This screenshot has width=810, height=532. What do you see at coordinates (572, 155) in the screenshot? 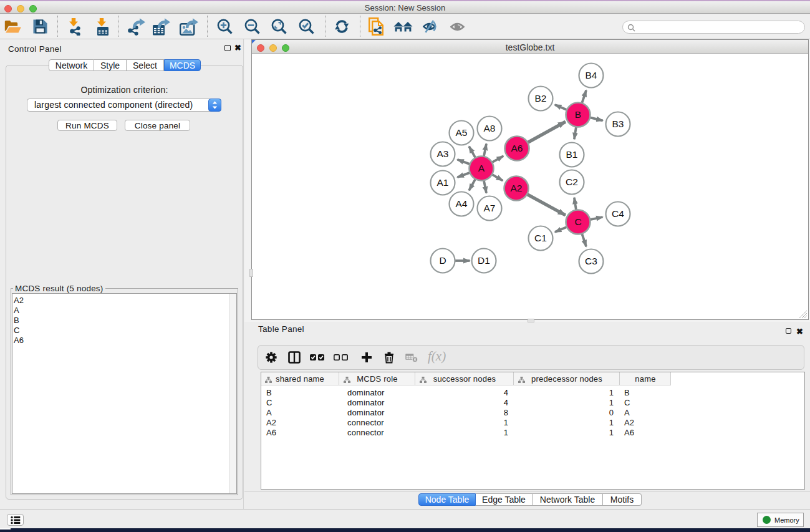
I see `svg-text: B1` at bounding box center [572, 155].